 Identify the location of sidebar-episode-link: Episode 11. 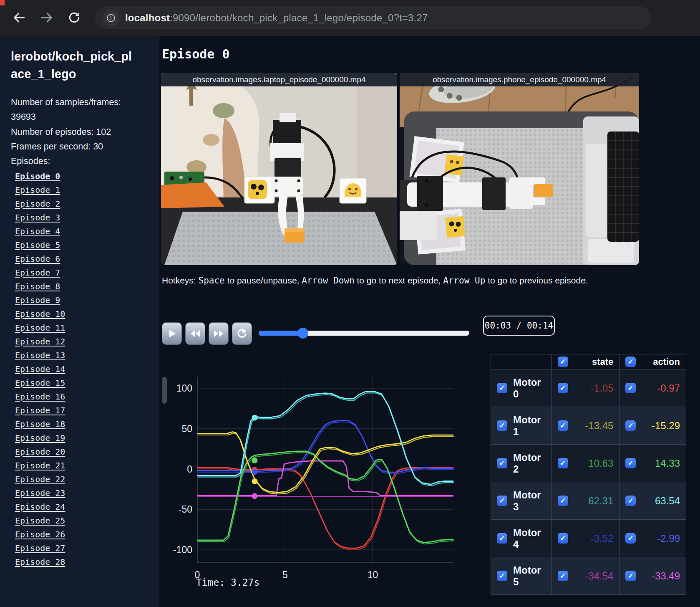
(81, 328).